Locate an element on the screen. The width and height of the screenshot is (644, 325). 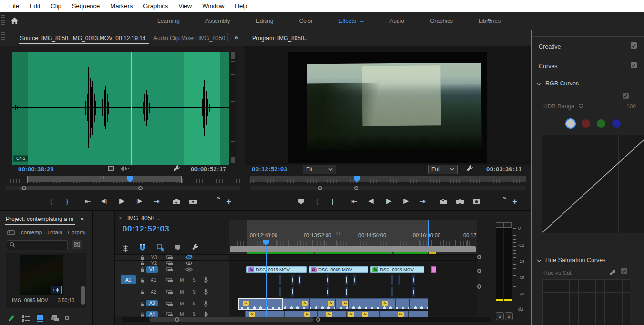
source-tab: Source: IMG_8050: IMG_0083.MOV: 00:12:19… is located at coordinates (83, 38).